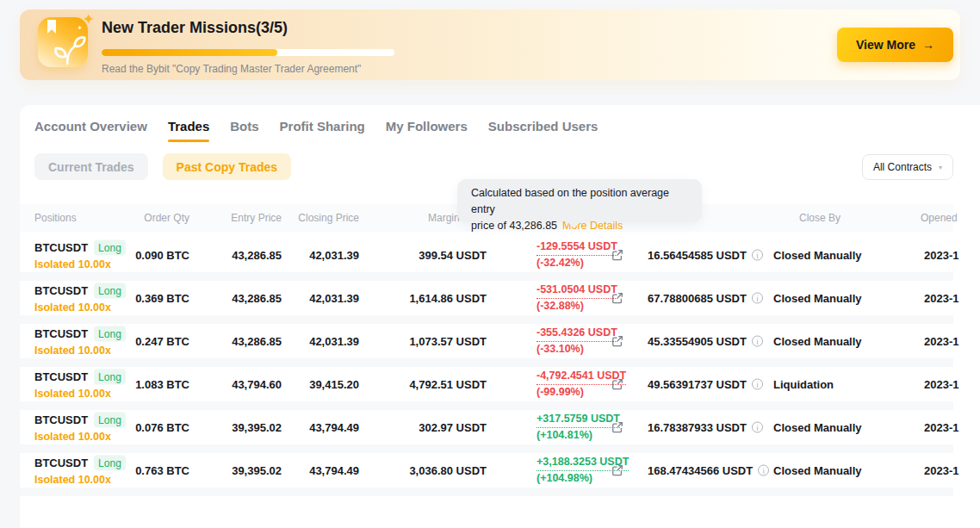 The width and height of the screenshot is (980, 528). Describe the element at coordinates (195, 28) in the screenshot. I see `banner-title: New Trader Missions(3/5)` at that location.